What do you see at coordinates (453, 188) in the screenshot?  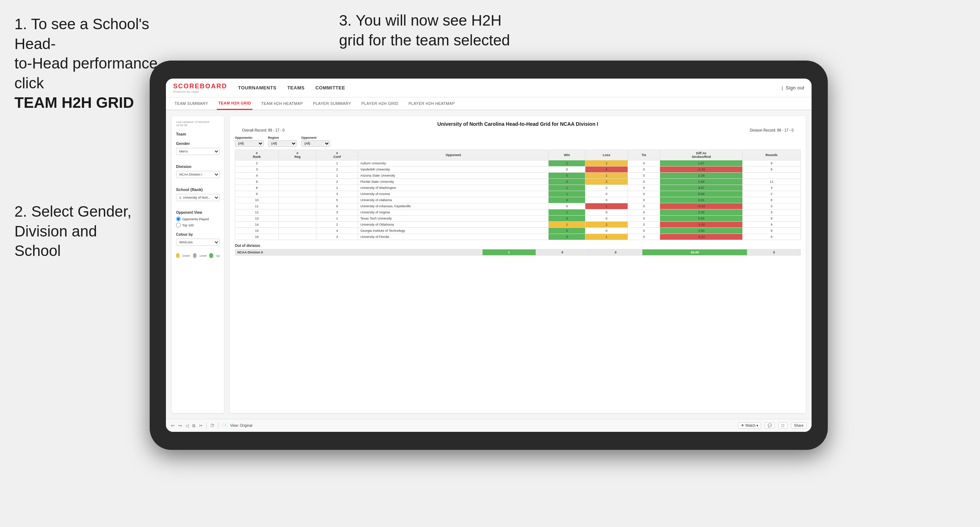 I see `cell-opponent: University of Washington` at bounding box center [453, 188].